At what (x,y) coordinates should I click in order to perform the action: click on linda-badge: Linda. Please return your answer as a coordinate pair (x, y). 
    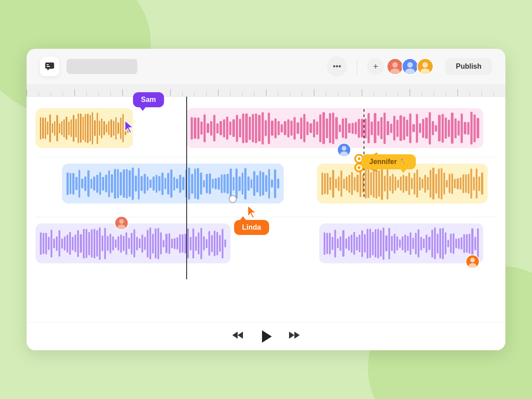
    Looking at the image, I should click on (252, 227).